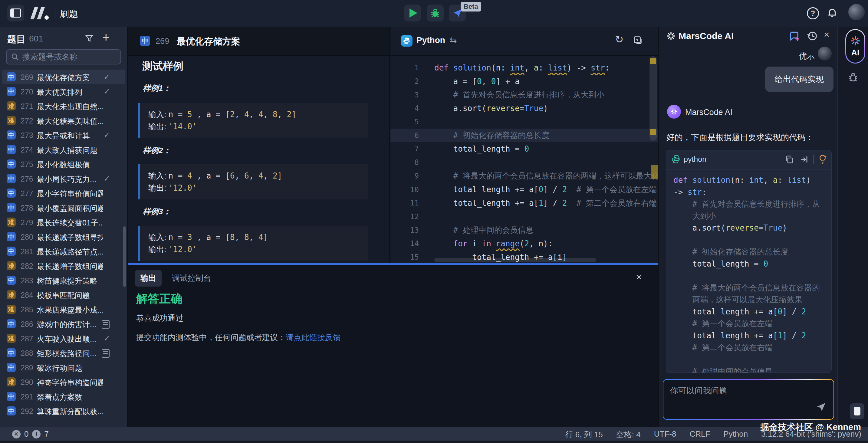  What do you see at coordinates (63, 92) in the screenshot?
I see `problem-list-item: 中270最大优美排列✓` at bounding box center [63, 92].